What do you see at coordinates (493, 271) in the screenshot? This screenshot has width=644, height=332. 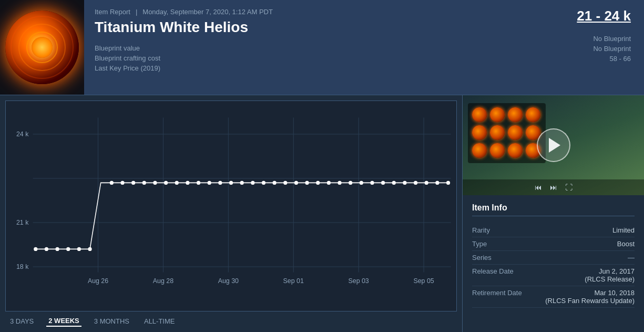 I see `release-date-label: Release Date` at bounding box center [493, 271].